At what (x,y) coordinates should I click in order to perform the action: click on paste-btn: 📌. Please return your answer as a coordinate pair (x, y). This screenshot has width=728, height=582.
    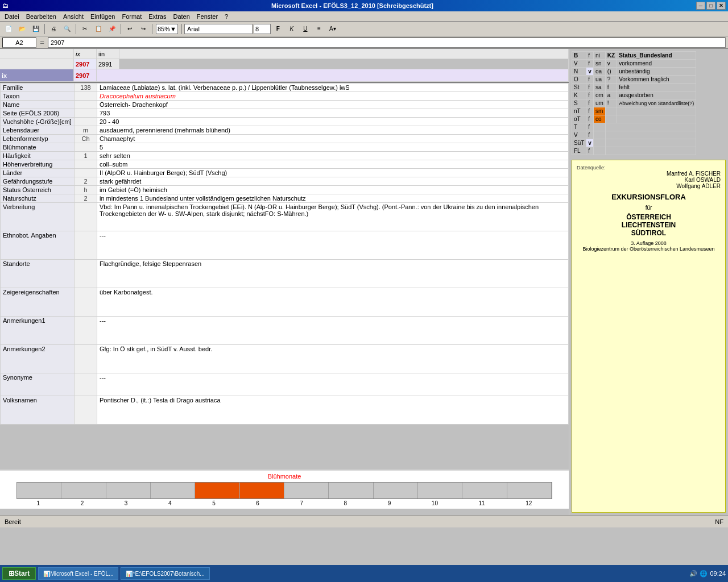
    Looking at the image, I should click on (112, 29).